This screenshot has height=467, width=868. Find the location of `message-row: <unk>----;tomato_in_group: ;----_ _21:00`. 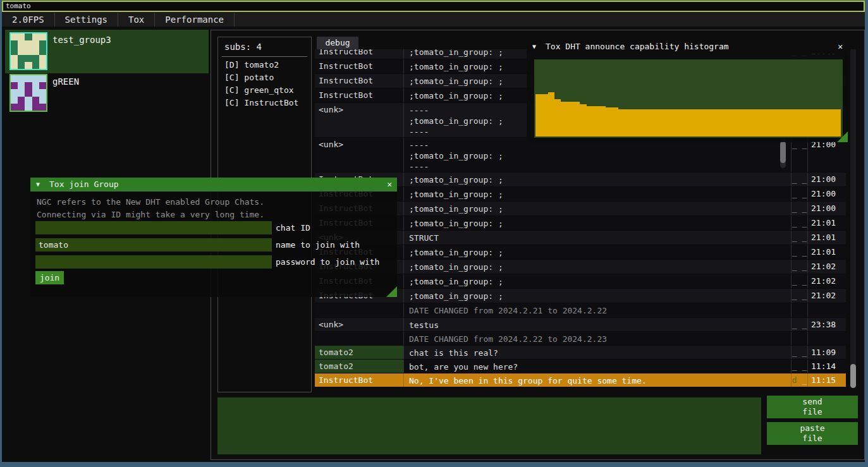

message-row: <unk>----;tomato_in_group: ;----_ _21:00 is located at coordinates (580, 155).